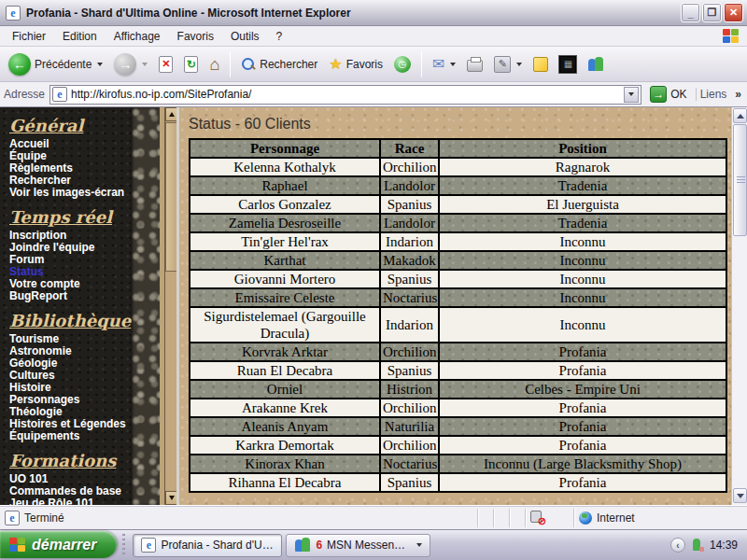 This screenshot has width=747, height=560. What do you see at coordinates (359, 545) in the screenshot?
I see `task-button-msn-group: 6 MSN Messenger` at bounding box center [359, 545].